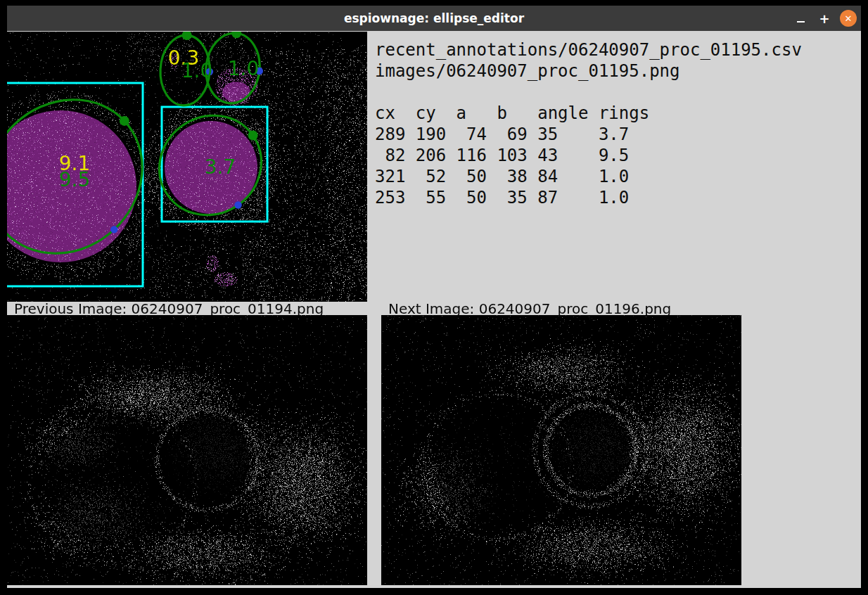 This screenshot has width=868, height=595. What do you see at coordinates (848, 18) in the screenshot?
I see `close-button: ✕` at bounding box center [848, 18].